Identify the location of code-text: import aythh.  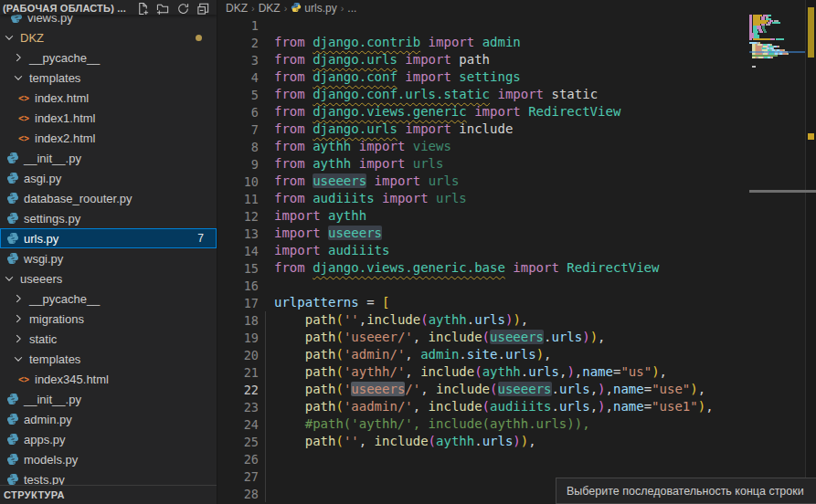
(313, 215).